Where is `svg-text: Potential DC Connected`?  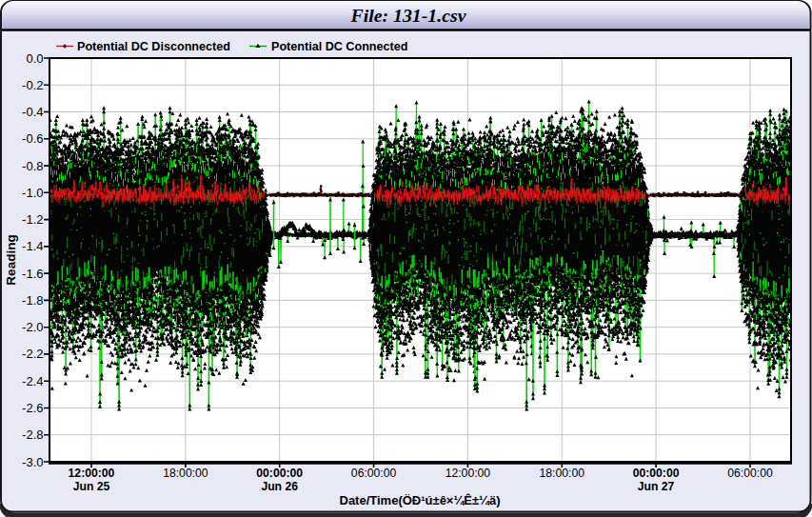 svg-text: Potential DC Connected is located at coordinates (339, 47).